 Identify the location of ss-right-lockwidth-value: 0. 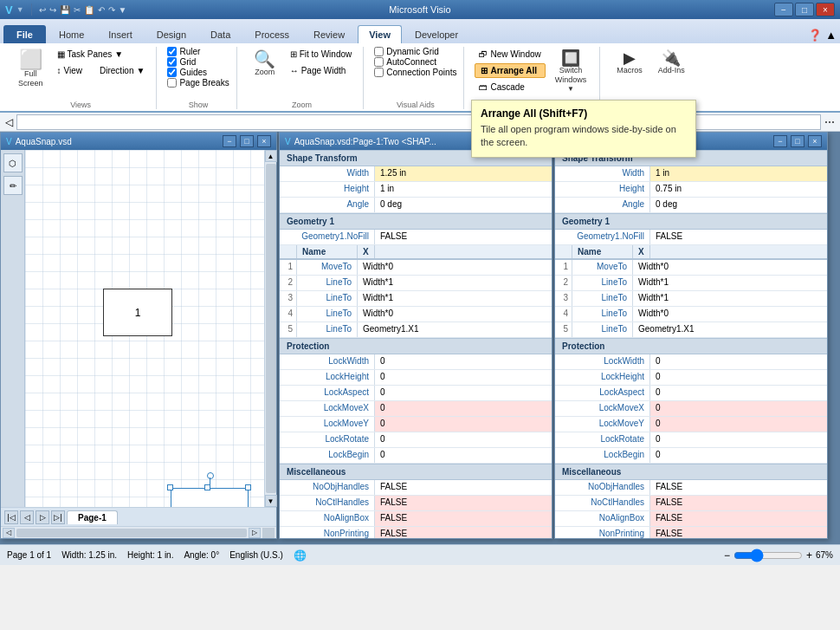
(739, 362).